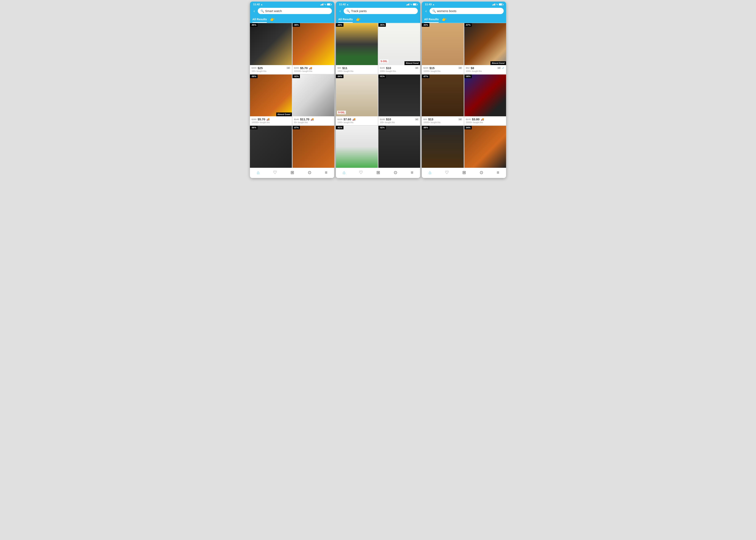 The width and height of the screenshot is (756, 540). Describe the element at coordinates (271, 69) in the screenshot. I see `product-info: $499 $25 ad 100+ bought this` at that location.